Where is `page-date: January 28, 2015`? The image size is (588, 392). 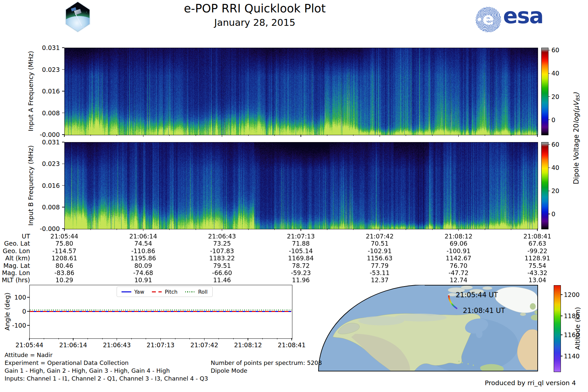
page-date: January 28, 2015 is located at coordinates (255, 23).